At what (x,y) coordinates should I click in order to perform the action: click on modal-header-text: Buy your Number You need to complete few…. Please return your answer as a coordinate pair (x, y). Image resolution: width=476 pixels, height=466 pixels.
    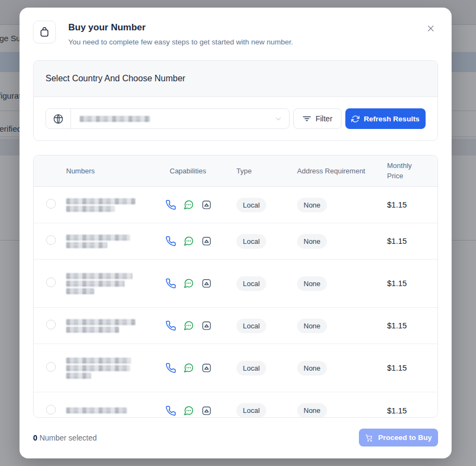
    Looking at the image, I should click on (181, 34).